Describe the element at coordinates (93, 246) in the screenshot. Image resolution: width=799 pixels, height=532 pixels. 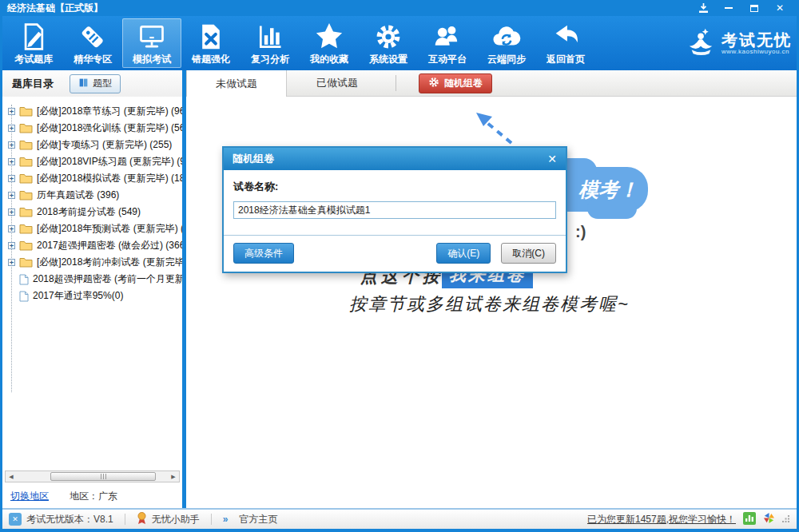
I see `tree-item: + 2017超强押题密卷 (做会必过) (366)` at that location.